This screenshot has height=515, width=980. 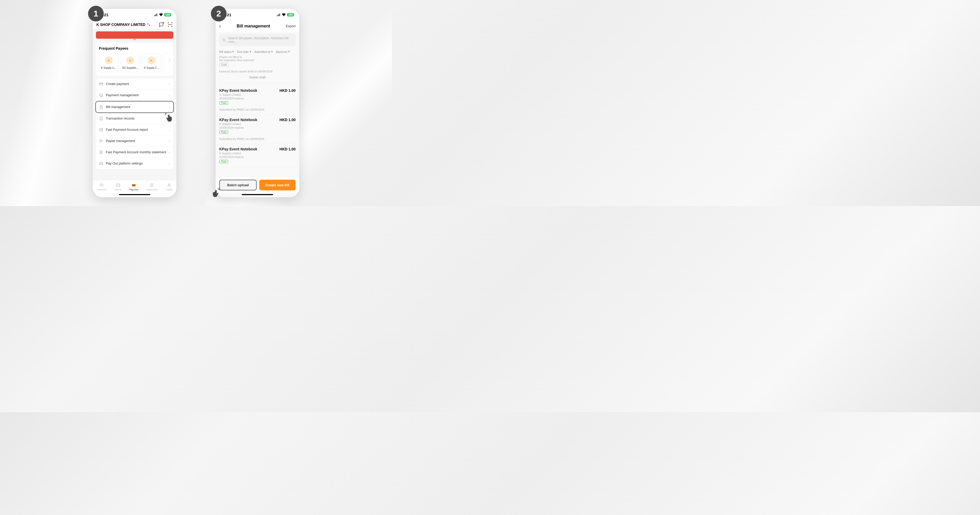 I want to click on frequent-payees-card: Frequent Payees K K Supply Li... S SG Su…, so click(x=135, y=59).